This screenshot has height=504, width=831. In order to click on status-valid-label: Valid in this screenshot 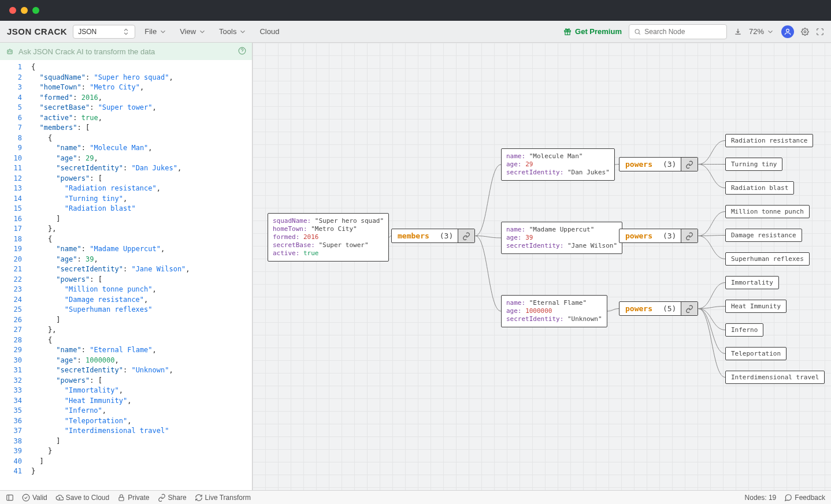, I will do `click(40, 498)`.